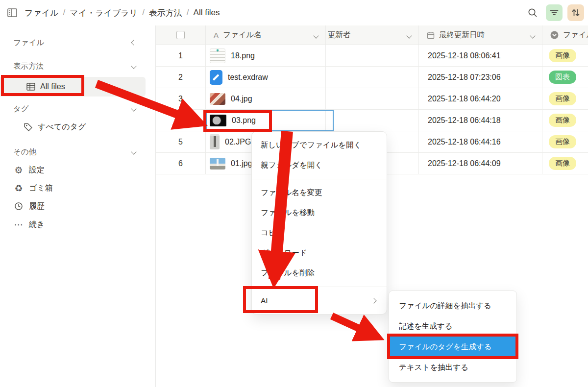  What do you see at coordinates (319, 253) in the screenshot?
I see `context-menu-item: ダウンロード` at bounding box center [319, 253].